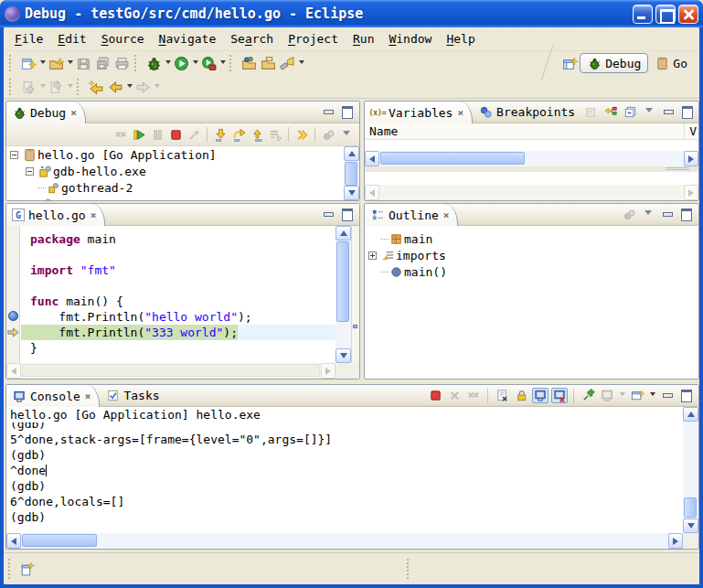 The width and height of the screenshot is (703, 588). What do you see at coordinates (88, 397) in the screenshot?
I see `close-console-view-icon: ×` at bounding box center [88, 397].